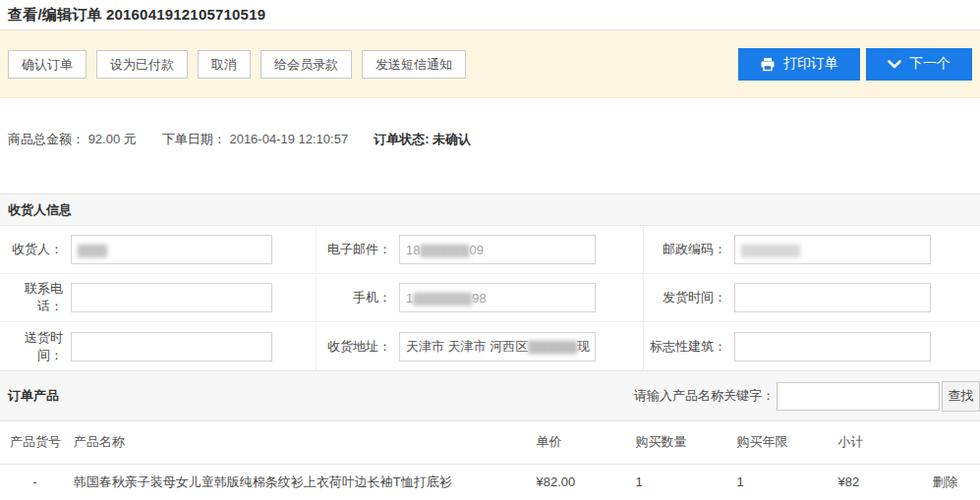  Describe the element at coordinates (137, 16) in the screenshot. I see `page-title: 查看/编辑订单 2016041912105710519` at that location.